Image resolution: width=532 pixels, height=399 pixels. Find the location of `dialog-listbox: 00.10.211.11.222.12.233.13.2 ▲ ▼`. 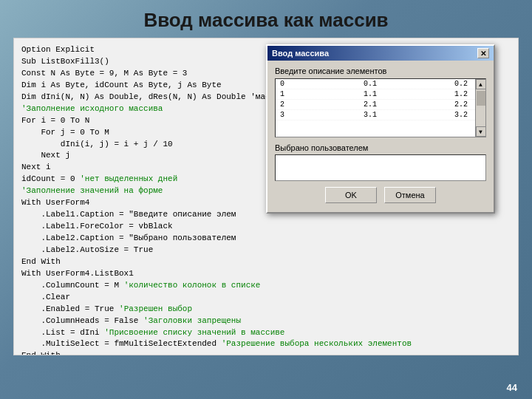

dialog-listbox: 00.10.211.11.222.12.233.13.2 ▲ ▼ is located at coordinates (381, 108).